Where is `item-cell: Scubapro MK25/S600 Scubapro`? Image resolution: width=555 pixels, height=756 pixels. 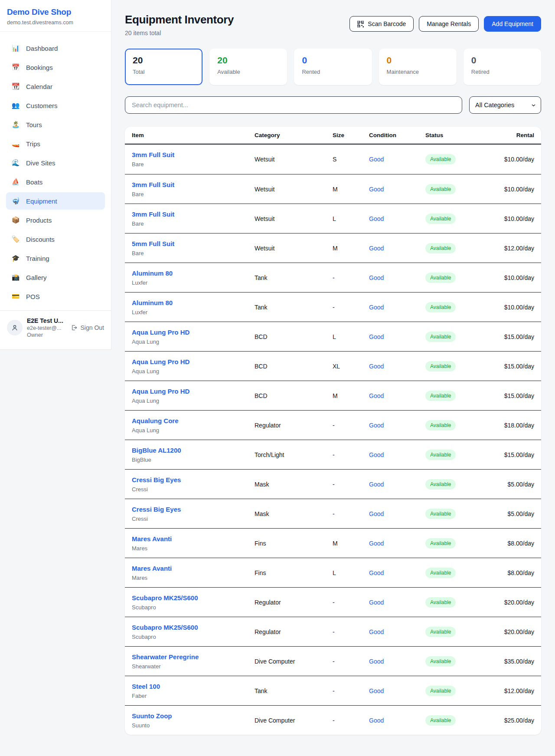
item-cell: Scubapro MK25/S600 Scubapro is located at coordinates (193, 602).